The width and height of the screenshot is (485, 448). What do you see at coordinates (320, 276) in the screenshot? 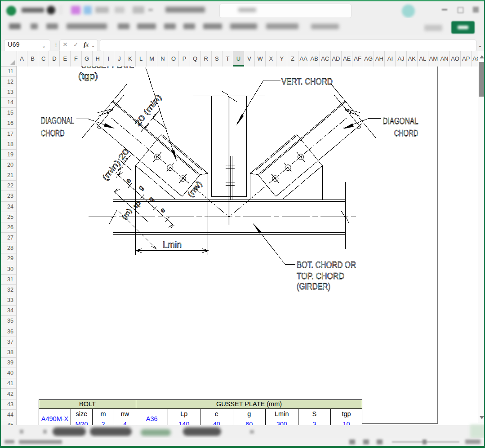
I see `svg-text: TOP. CHORD` at bounding box center [320, 276].